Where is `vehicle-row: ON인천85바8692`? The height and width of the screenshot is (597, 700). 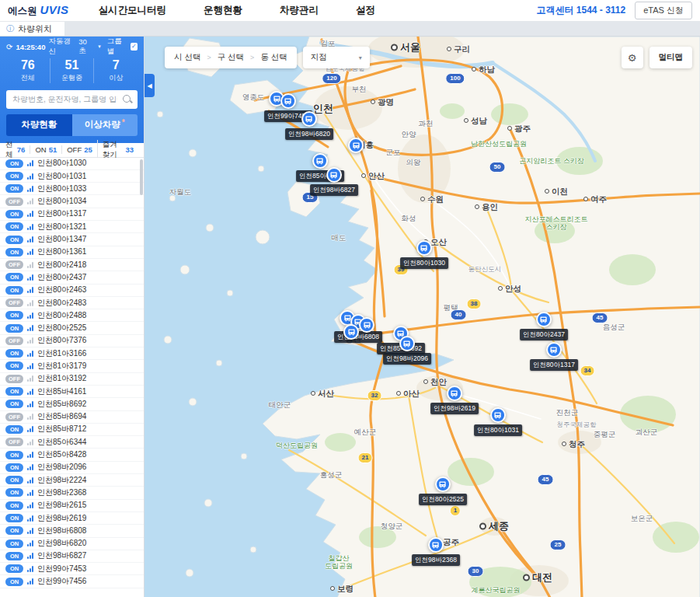 vehicle-row: ON인천85바8692 is located at coordinates (71, 404).